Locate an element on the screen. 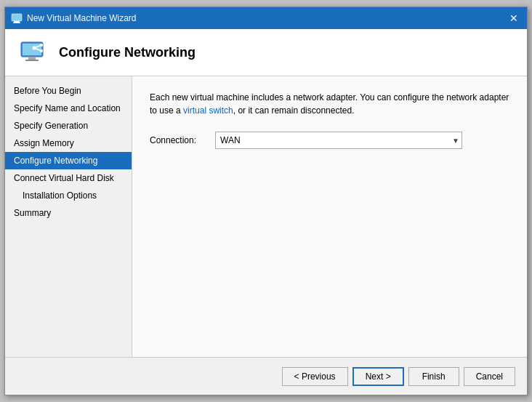 The width and height of the screenshot is (532, 402). finish-button: Finish is located at coordinates (434, 377).